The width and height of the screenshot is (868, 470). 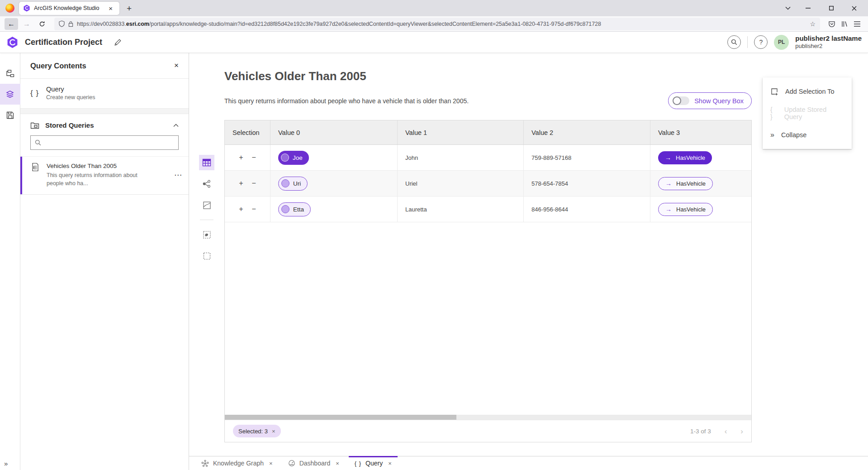 What do you see at coordinates (294, 158) in the screenshot?
I see `entity-pill: Joe` at bounding box center [294, 158].